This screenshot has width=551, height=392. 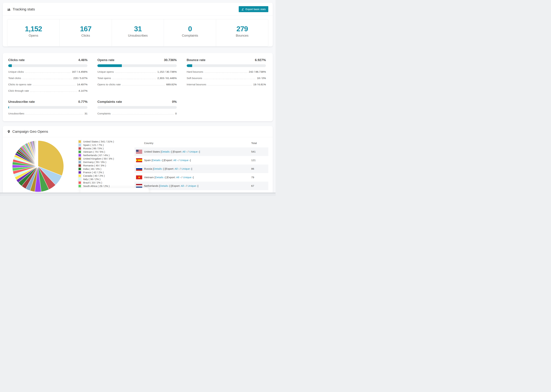 I want to click on rate-row: Complaints0, so click(x=137, y=113).